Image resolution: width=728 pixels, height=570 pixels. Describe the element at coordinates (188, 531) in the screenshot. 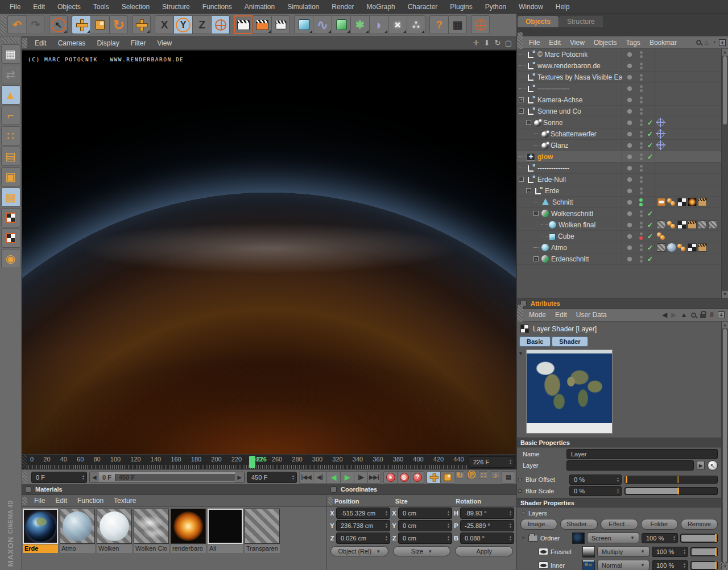

I see `material-item-renderbaro: renderbaro` at that location.